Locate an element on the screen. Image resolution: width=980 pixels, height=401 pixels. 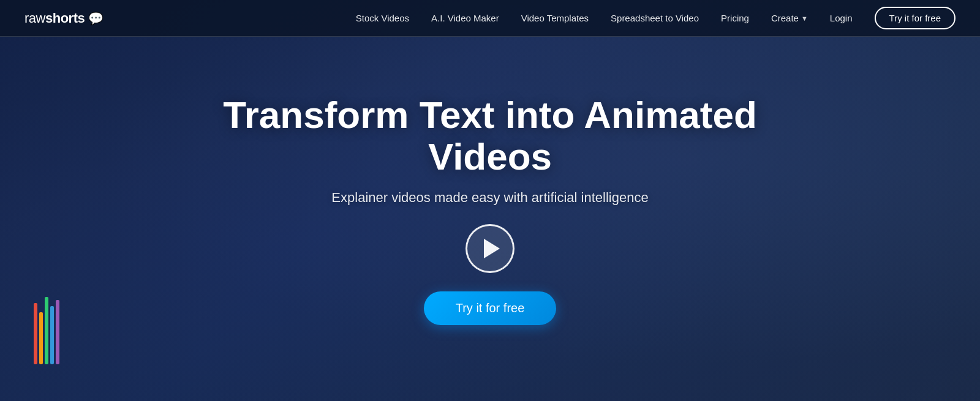
logo-text: rawshorts is located at coordinates (55, 18).